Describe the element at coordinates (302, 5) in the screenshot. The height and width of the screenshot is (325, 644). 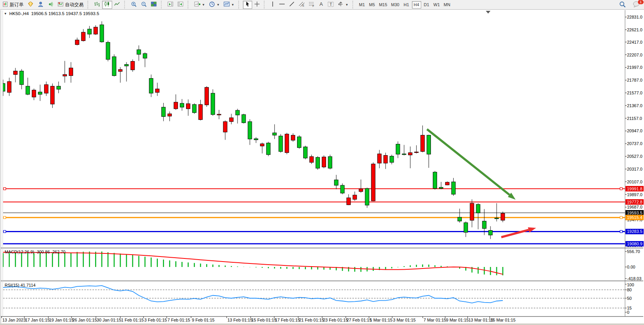
I see `channel-button: E` at that location.